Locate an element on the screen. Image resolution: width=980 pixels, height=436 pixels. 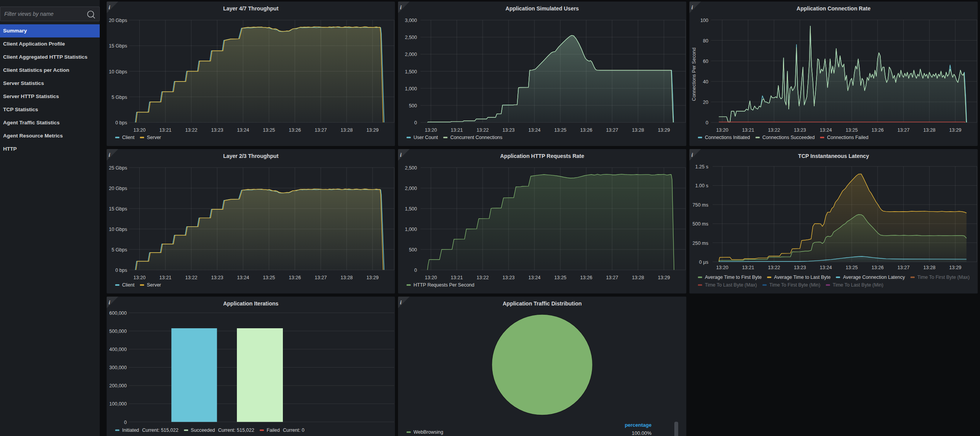
legend-item-average-time-to-last-byte: Average Time to Last Byte is located at coordinates (799, 277).